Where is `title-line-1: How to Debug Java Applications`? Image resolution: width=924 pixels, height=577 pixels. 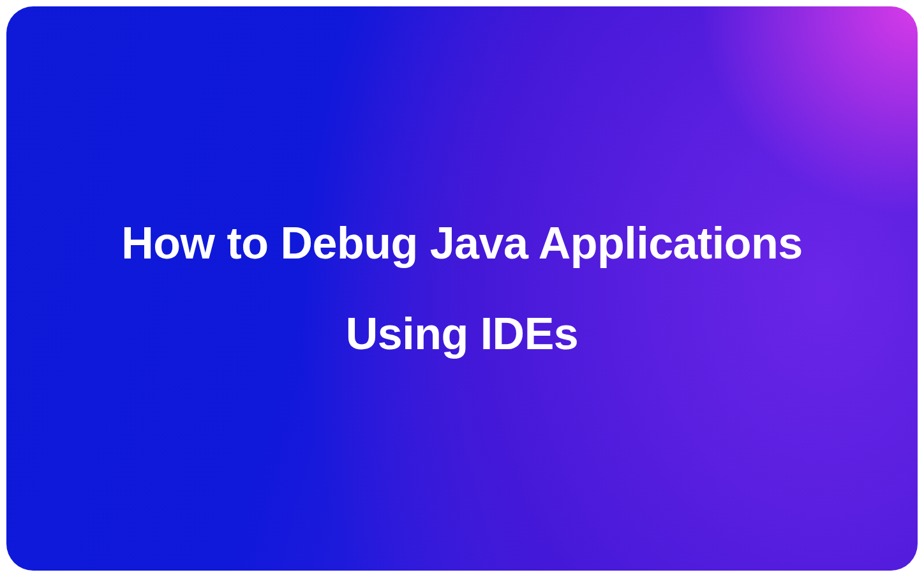 title-line-1: How to Debug Java Applications is located at coordinates (462, 243).